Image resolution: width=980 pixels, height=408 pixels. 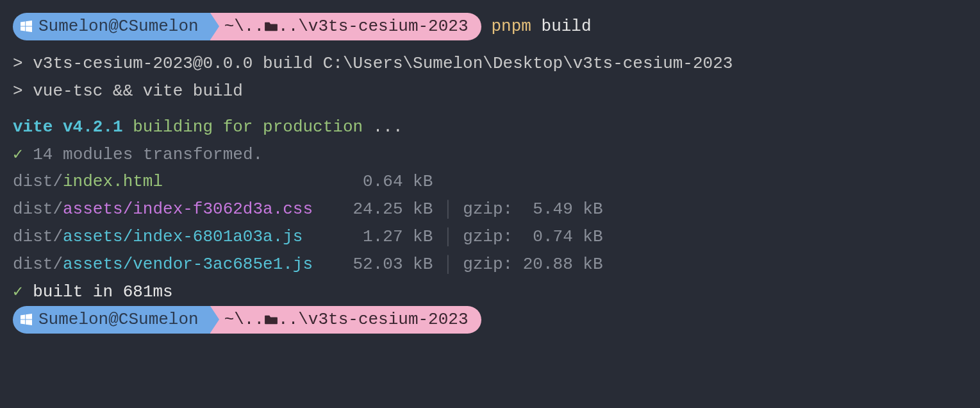 I want to click on output-line: > vue-tsc && vite build, so click(x=490, y=91).